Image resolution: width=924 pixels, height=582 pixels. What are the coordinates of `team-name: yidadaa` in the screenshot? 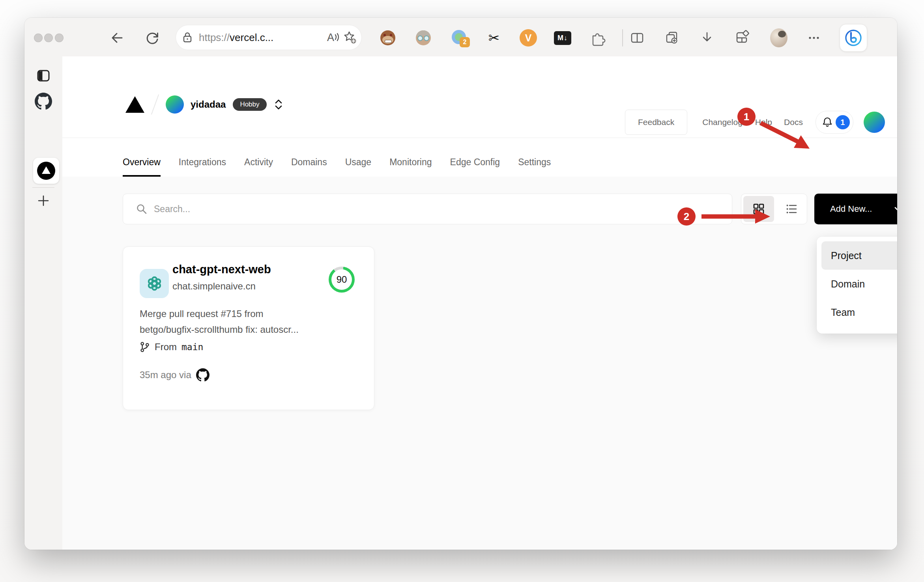 It's located at (208, 104).